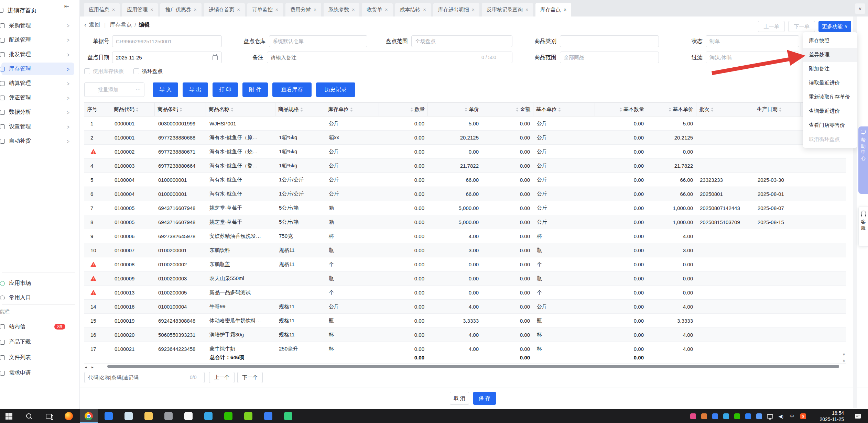 The width and height of the screenshot is (868, 423). I want to click on notify-dot-icon, so click(748, 416).